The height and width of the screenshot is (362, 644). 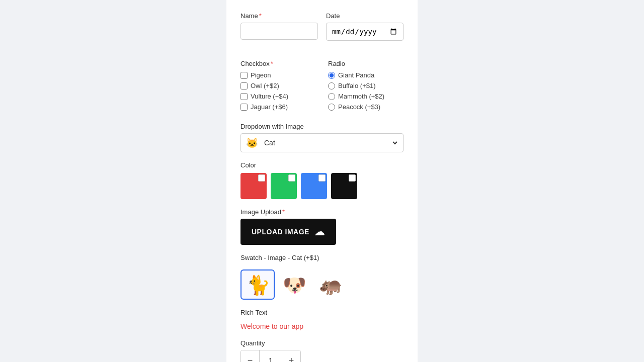 I want to click on checkbox-pigeon-label: Pigeon, so click(x=261, y=75).